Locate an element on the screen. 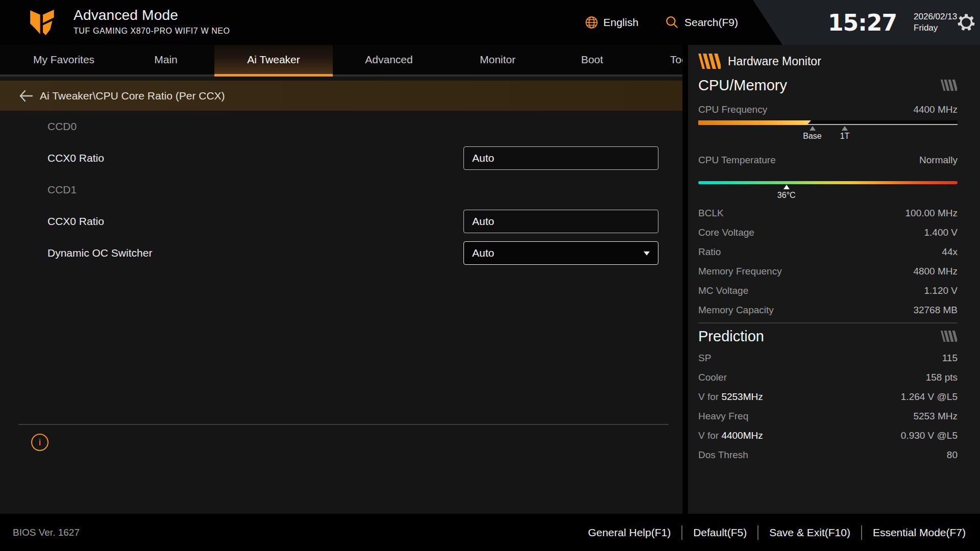  temperature-marker-icon is located at coordinates (787, 187).